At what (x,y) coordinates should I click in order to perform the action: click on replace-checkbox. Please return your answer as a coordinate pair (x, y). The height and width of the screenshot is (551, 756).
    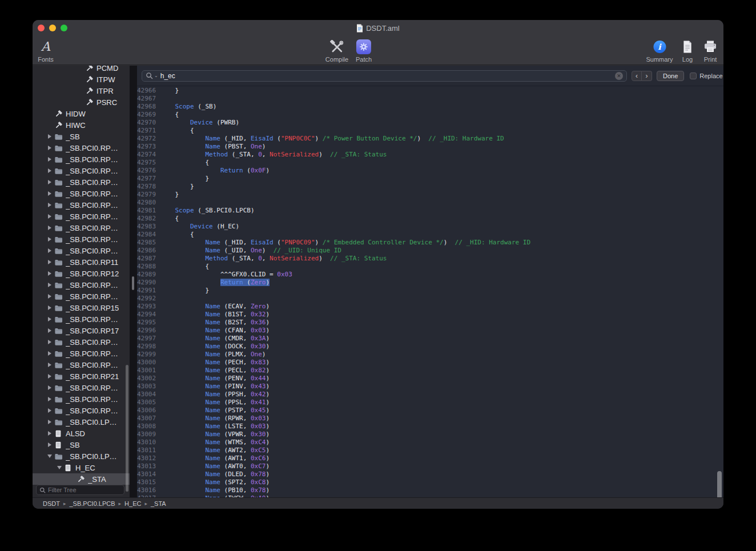
    Looking at the image, I should click on (693, 76).